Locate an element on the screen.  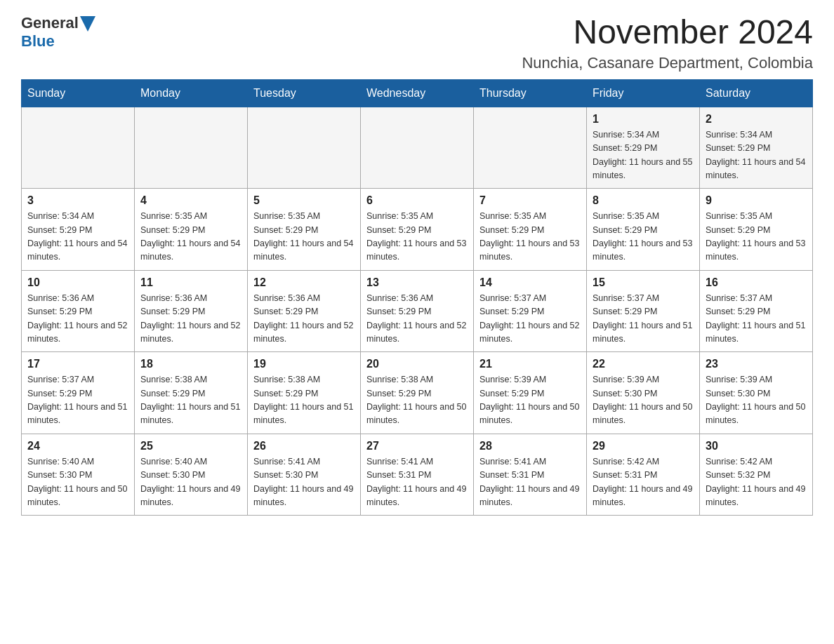
location-title: Nunchia, Casanare Department, Colombia is located at coordinates (667, 63).